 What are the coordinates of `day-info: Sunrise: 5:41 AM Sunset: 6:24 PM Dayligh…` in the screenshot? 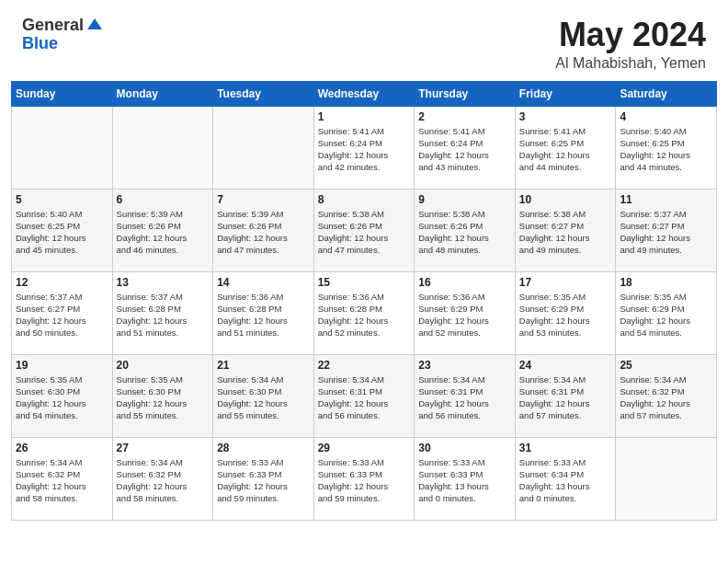 It's located at (364, 149).